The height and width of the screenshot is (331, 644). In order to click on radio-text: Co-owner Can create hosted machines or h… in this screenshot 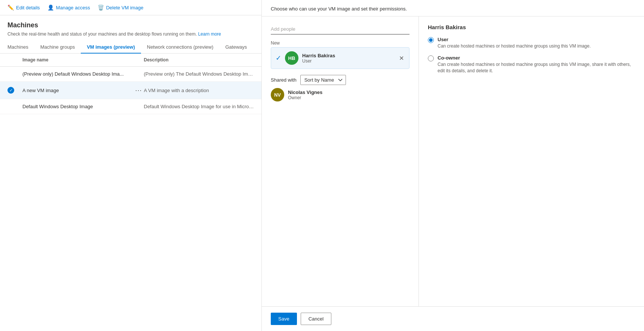, I will do `click(536, 64)`.